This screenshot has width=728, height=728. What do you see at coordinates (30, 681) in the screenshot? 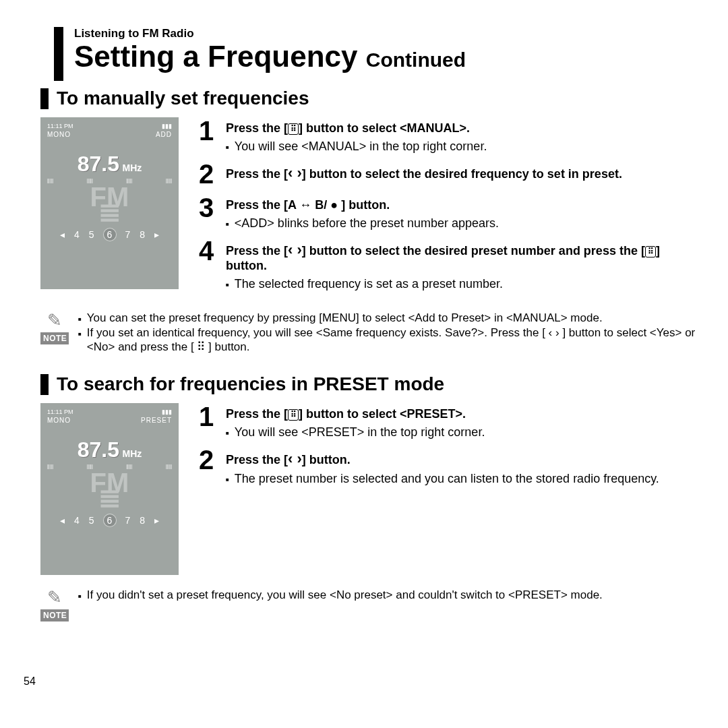
I see `page-number: 54` at bounding box center [30, 681].